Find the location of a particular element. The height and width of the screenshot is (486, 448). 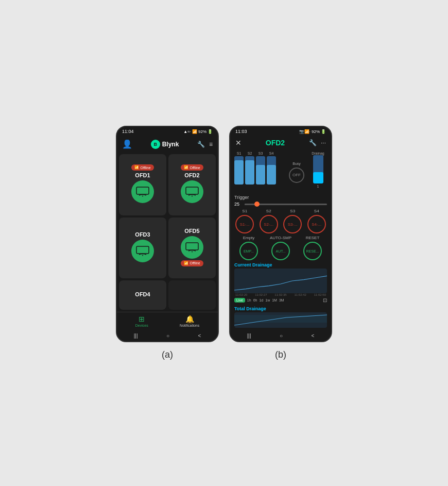

device-card-ofd2: 📶Offline OFD2 is located at coordinates (192, 185).